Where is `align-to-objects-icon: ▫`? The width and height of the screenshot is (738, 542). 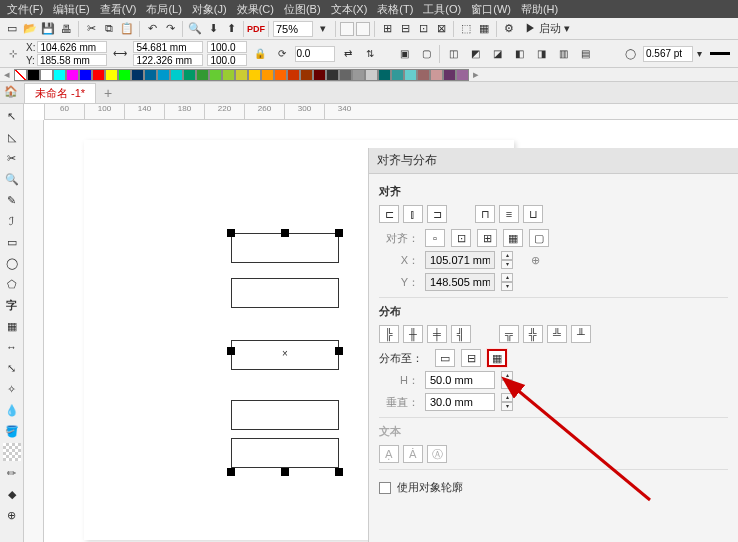
align-to-objects-icon: ▫ is located at coordinates (435, 238).